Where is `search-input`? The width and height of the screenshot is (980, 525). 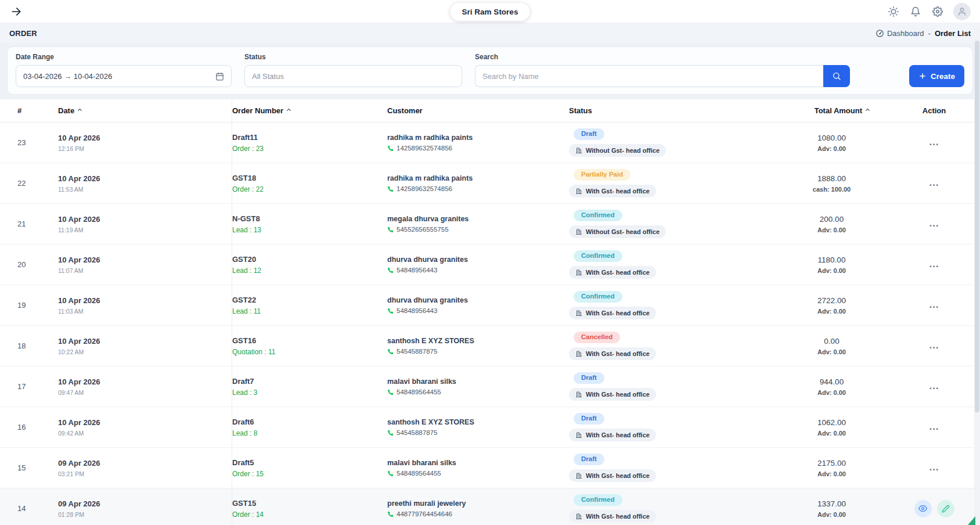 search-input is located at coordinates (649, 76).